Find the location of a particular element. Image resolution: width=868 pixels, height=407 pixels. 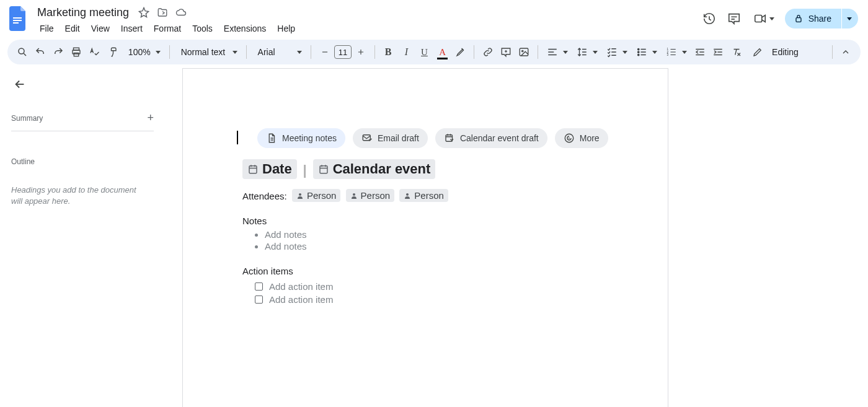

add-comment-icon is located at coordinates (506, 52).